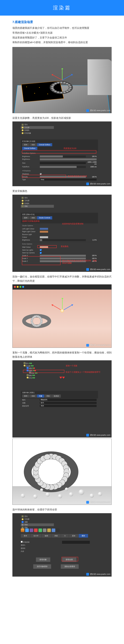  What do you see at coordinates (100, 77) in the screenshot?
I see `studio-cyc-wall` at bounding box center [100, 77].